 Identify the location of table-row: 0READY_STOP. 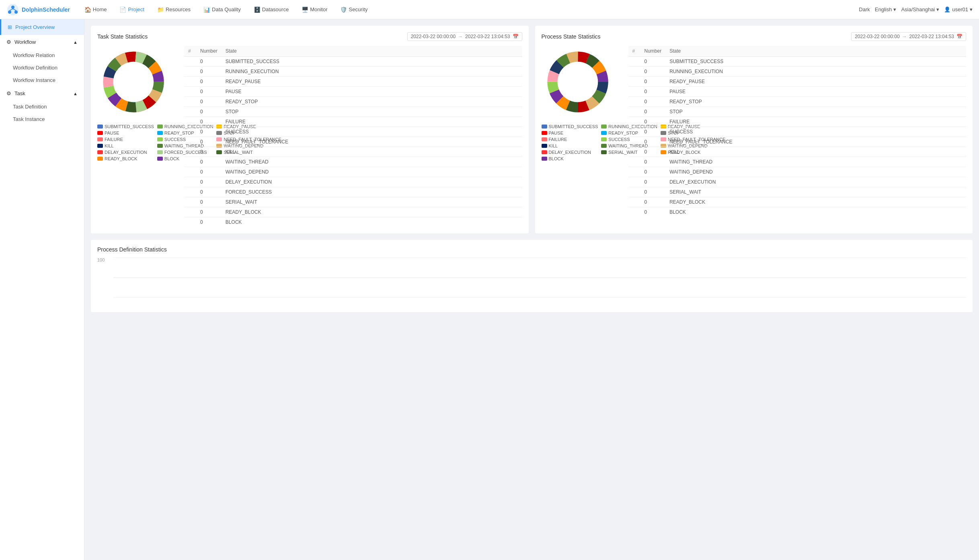
(798, 102).